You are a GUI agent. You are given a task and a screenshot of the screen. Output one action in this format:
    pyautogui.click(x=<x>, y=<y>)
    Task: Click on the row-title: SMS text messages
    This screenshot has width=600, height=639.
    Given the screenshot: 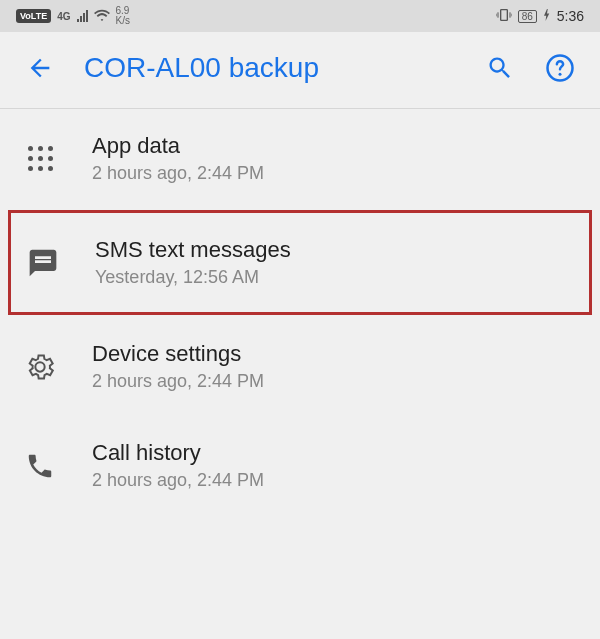 What is the action you would take?
    pyautogui.click(x=336, y=250)
    